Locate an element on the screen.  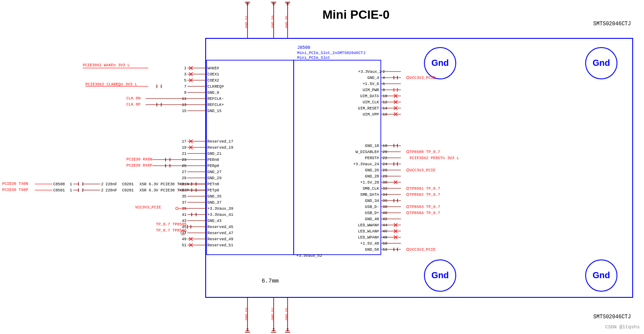
svg-text: GND_26 is located at coordinates (372, 170).